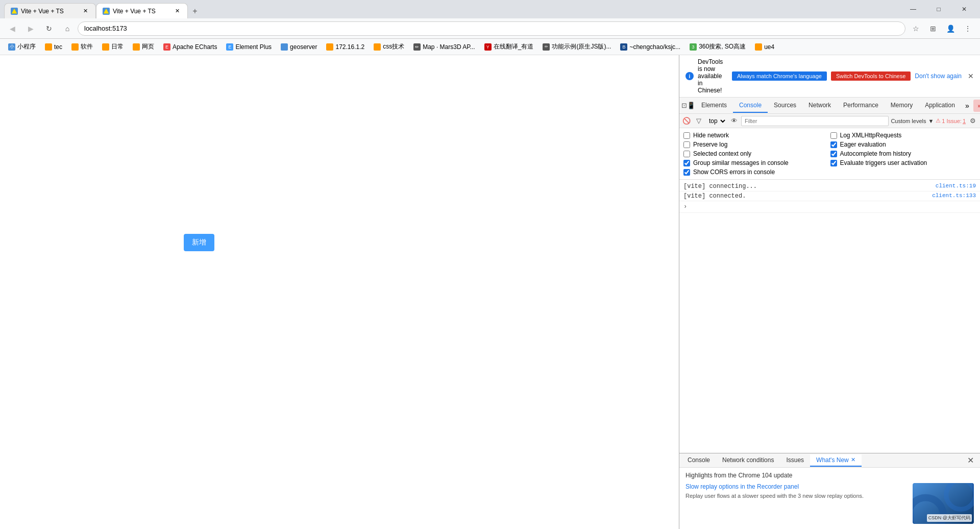  I want to click on bookmark-label-2: 软件, so click(87, 47).